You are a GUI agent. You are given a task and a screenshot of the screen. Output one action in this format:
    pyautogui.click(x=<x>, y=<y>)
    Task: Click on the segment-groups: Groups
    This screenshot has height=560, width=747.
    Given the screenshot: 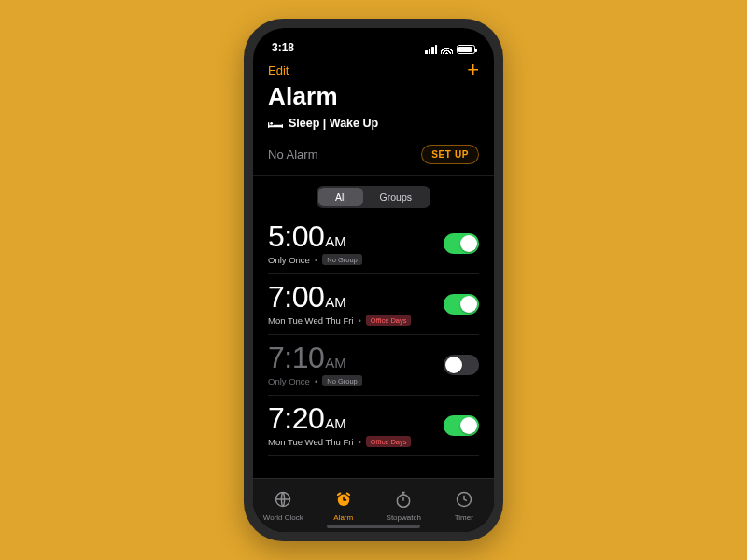 What is the action you would take?
    pyautogui.click(x=396, y=197)
    